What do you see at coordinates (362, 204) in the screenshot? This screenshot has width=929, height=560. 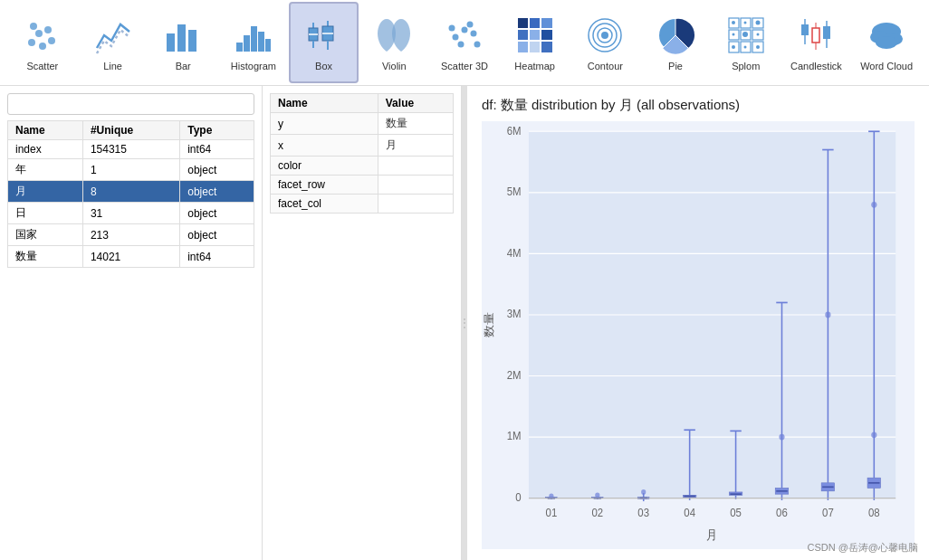 I see `param-row: facet_col` at bounding box center [362, 204].